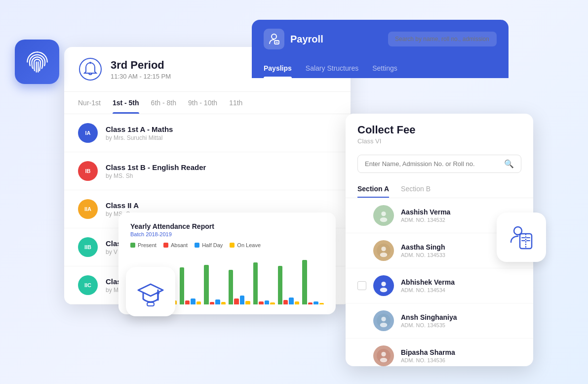 The image size is (588, 384). I want to click on payroll-card: Payroll Payslips Salary Structures Setti…, so click(380, 49).